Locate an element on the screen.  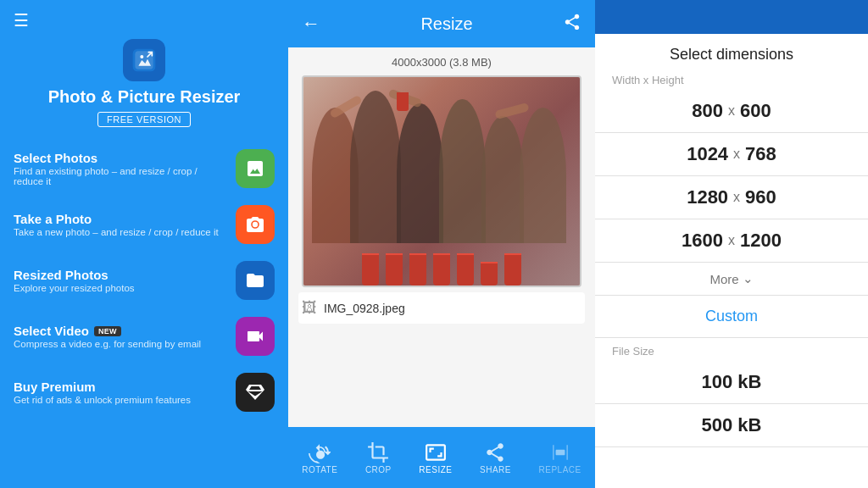
toolbar-replace: REPLACE is located at coordinates (560, 458).